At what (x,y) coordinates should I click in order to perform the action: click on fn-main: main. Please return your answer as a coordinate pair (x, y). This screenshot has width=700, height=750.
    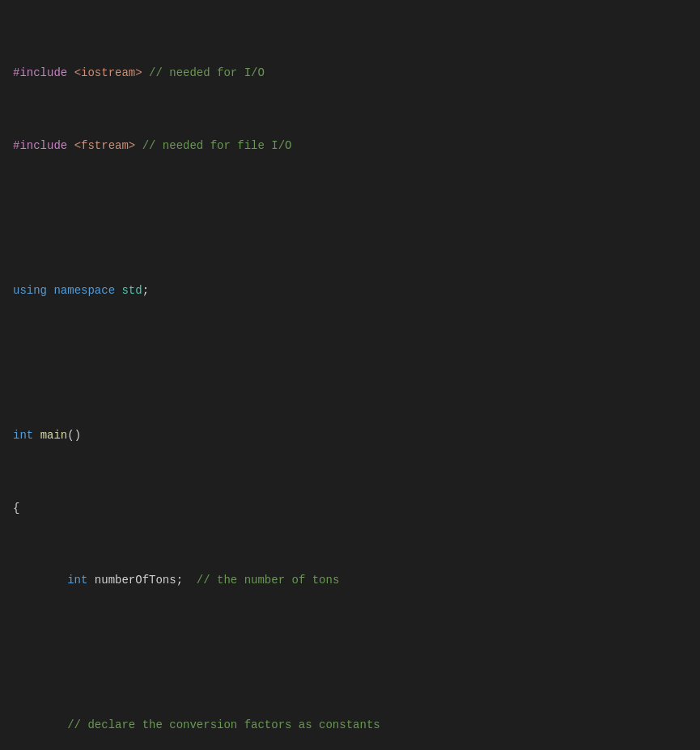
    Looking at the image, I should click on (54, 435).